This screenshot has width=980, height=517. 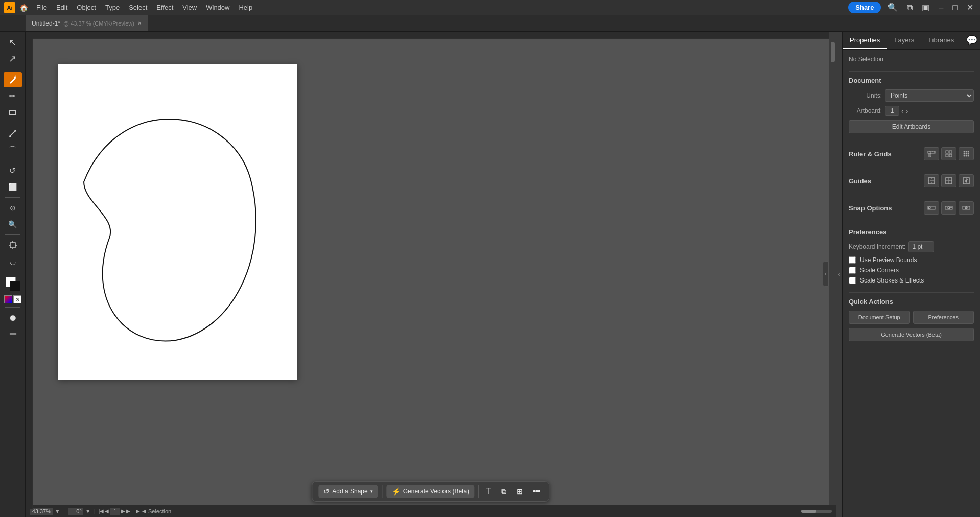 What do you see at coordinates (348, 491) in the screenshot?
I see `add-shape-button: ↺ Add a Shape ▾` at bounding box center [348, 491].